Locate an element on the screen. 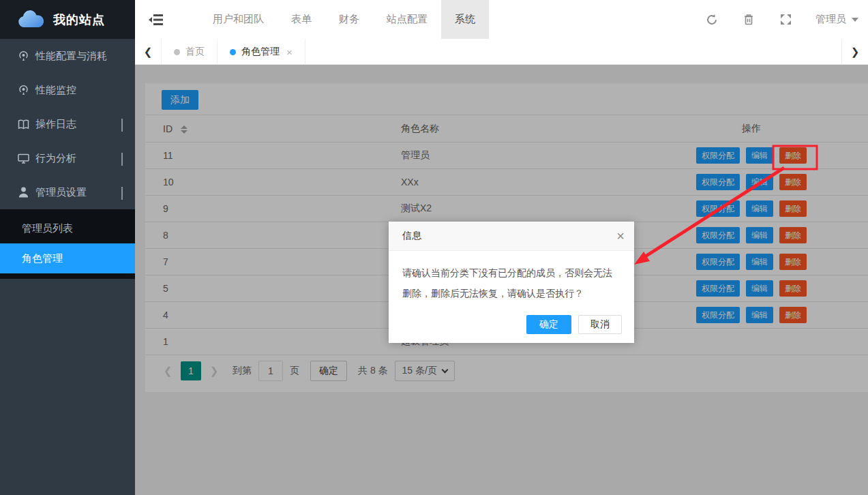 This screenshot has width=868, height=495. sidebar-item-label: 性能监控 is located at coordinates (56, 90).